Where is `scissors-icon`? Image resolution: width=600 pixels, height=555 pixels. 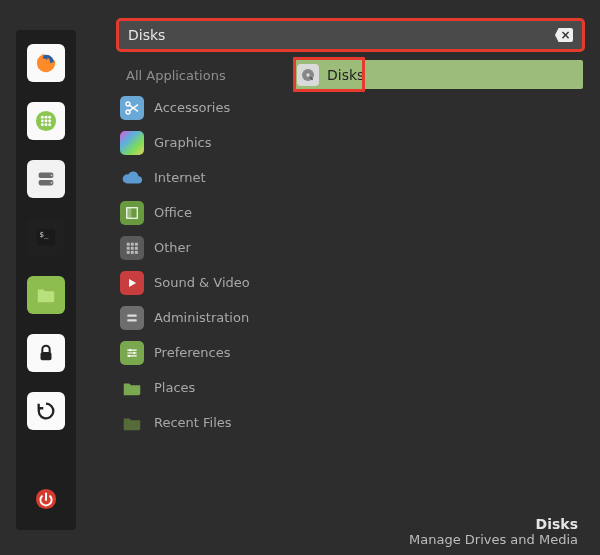
scissors-icon is located at coordinates (132, 108).